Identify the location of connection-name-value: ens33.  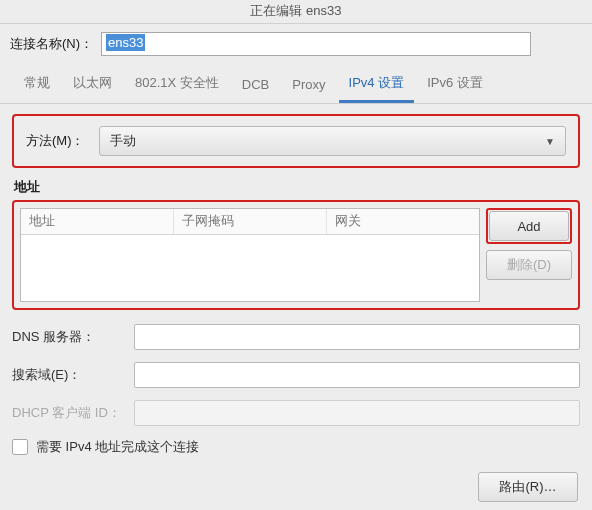
(126, 42).